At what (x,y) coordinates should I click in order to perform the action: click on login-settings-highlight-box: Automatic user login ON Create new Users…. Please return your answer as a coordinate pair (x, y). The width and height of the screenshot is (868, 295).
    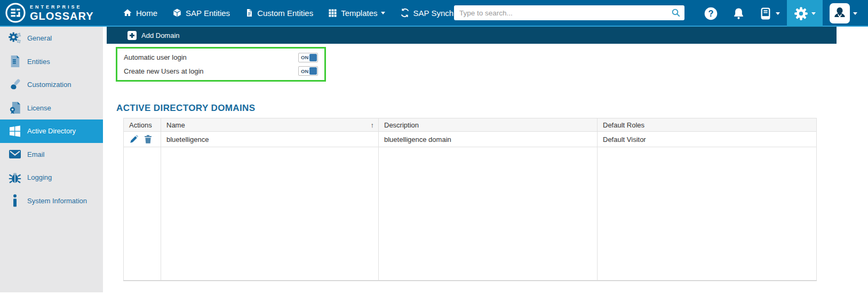
    Looking at the image, I should click on (221, 64).